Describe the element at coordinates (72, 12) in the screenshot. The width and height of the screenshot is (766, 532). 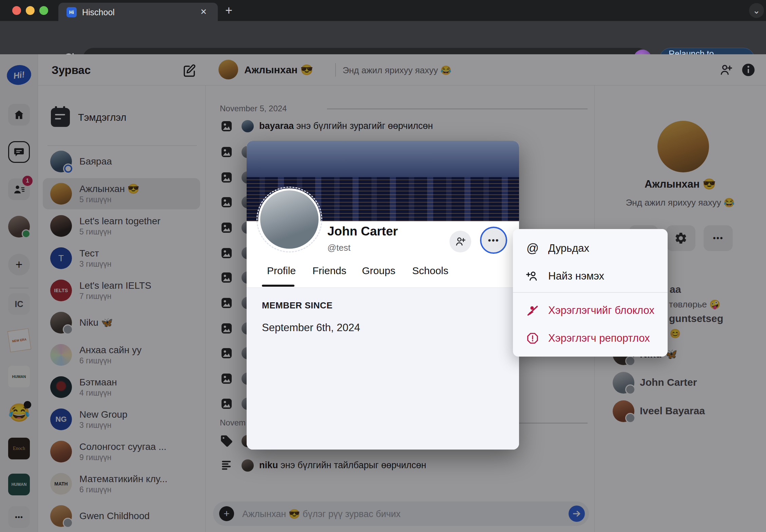
I see `hischool-favicon: Hi` at that location.